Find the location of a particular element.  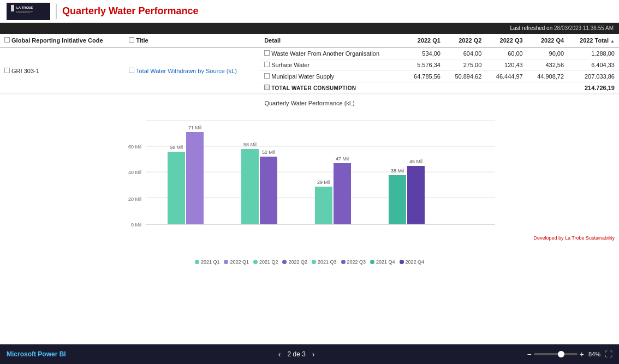

zoom-level: 84% is located at coordinates (594, 354).